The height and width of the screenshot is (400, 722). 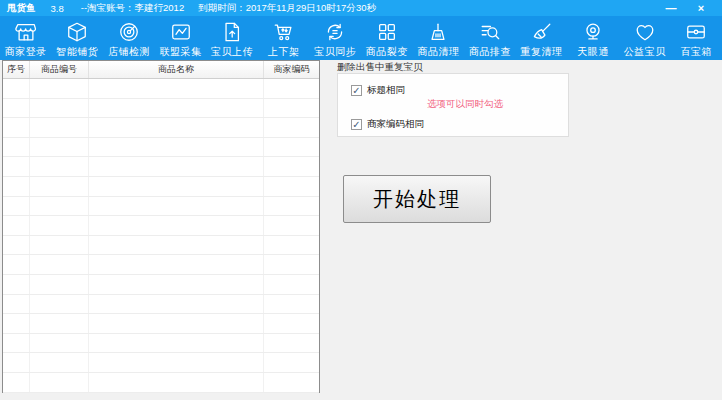 I want to click on toolbar-item-chest: 百宝箱, so click(x=696, y=38).